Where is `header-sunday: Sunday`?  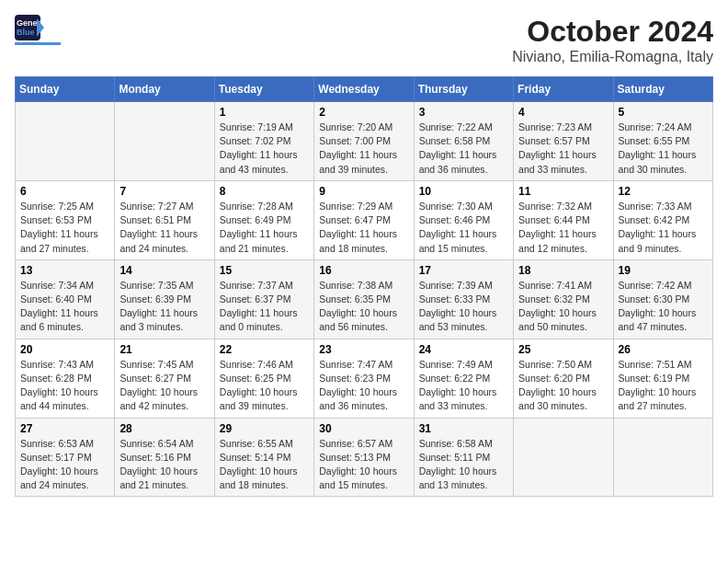
header-sunday: Sunday is located at coordinates (65, 90).